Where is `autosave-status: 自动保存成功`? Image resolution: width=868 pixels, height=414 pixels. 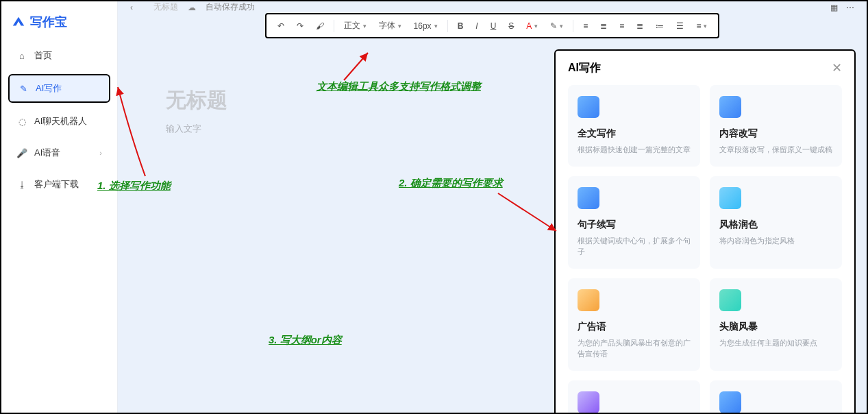 autosave-status: 自动保存成功 is located at coordinates (230, 7).